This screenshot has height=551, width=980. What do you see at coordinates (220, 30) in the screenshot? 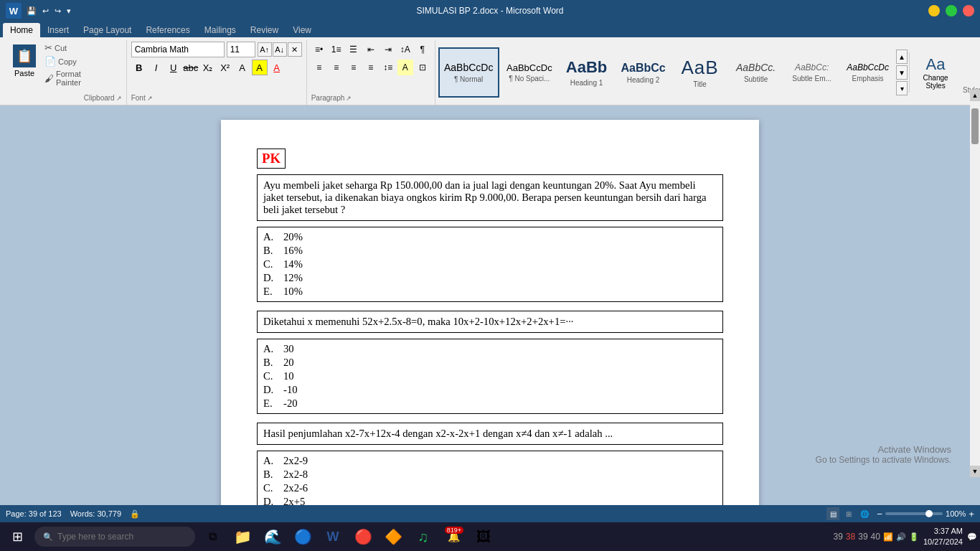
I see `tab-mailings: Mailings` at bounding box center [220, 30].